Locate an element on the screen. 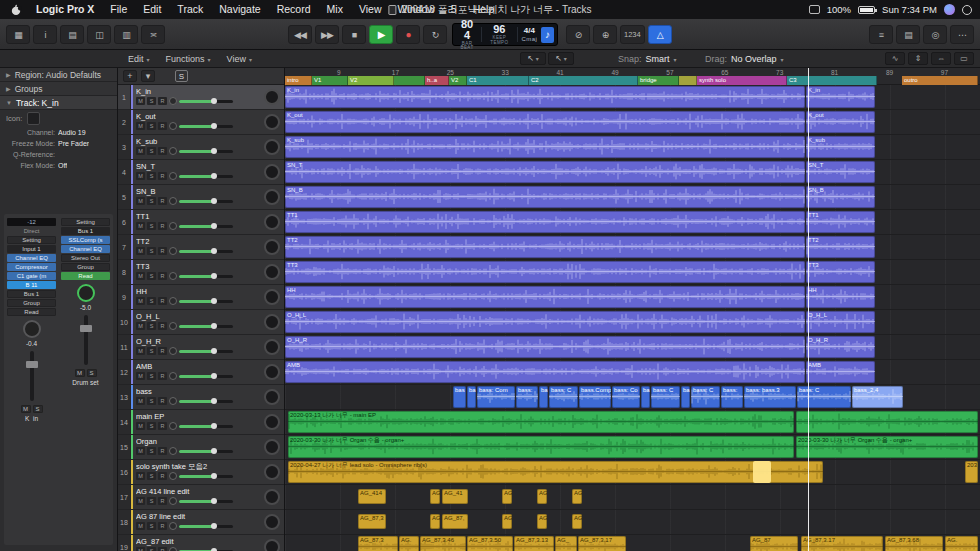  audio-region: TT2 is located at coordinates (840, 247).